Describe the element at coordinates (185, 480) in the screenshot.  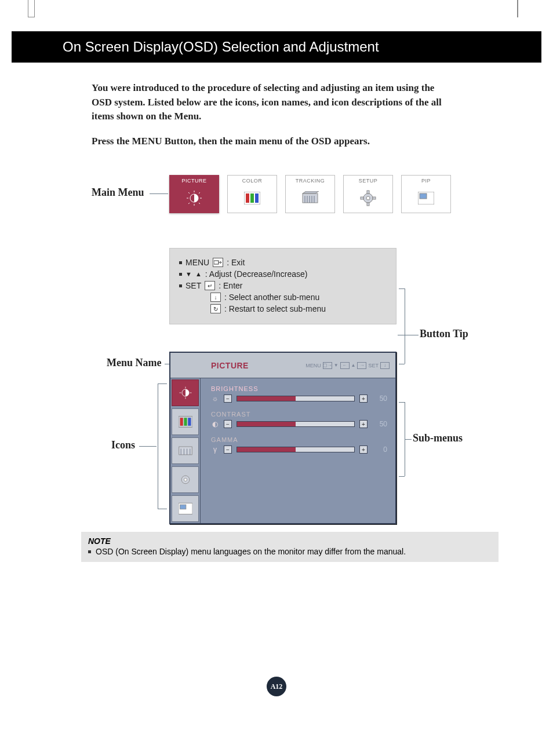
I see `osd-tab-setup` at that location.